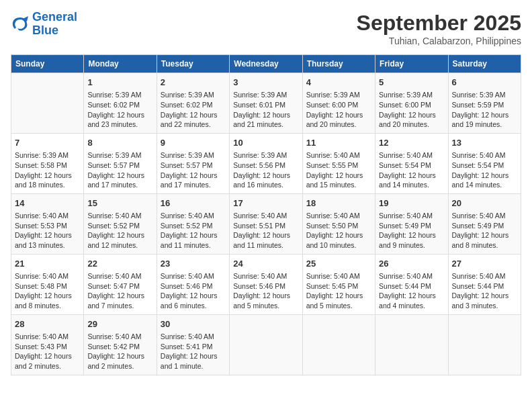  Describe the element at coordinates (48, 224) in the screenshot. I see `calendar-cell: 14Sunrise: 5:40 AM Sunset: 5:53 PM Dayli…` at that location.